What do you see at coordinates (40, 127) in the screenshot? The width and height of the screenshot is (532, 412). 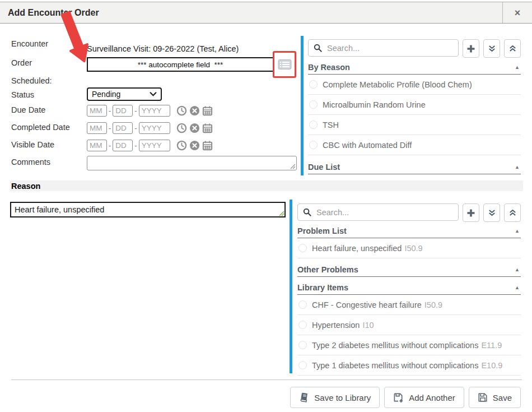 I see `completed-date-label: Completed Date` at bounding box center [40, 127].